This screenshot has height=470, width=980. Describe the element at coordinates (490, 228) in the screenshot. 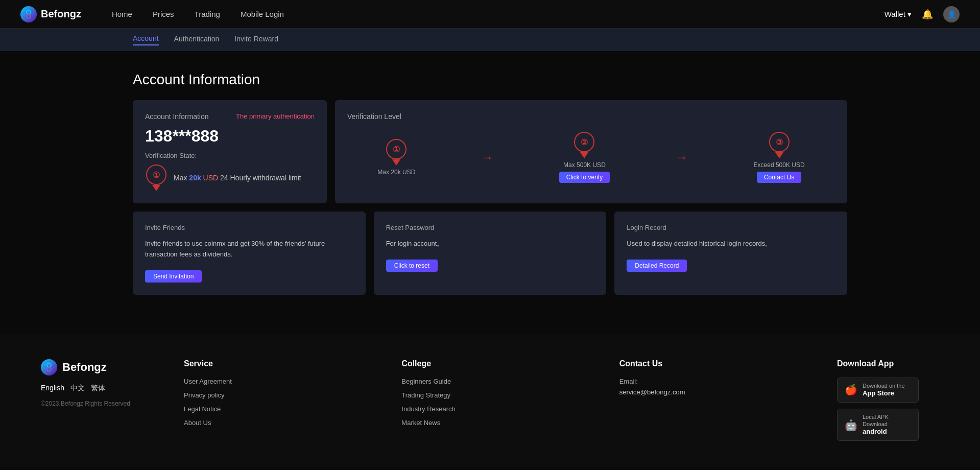

I see `reset-card-title: Reset Password` at that location.